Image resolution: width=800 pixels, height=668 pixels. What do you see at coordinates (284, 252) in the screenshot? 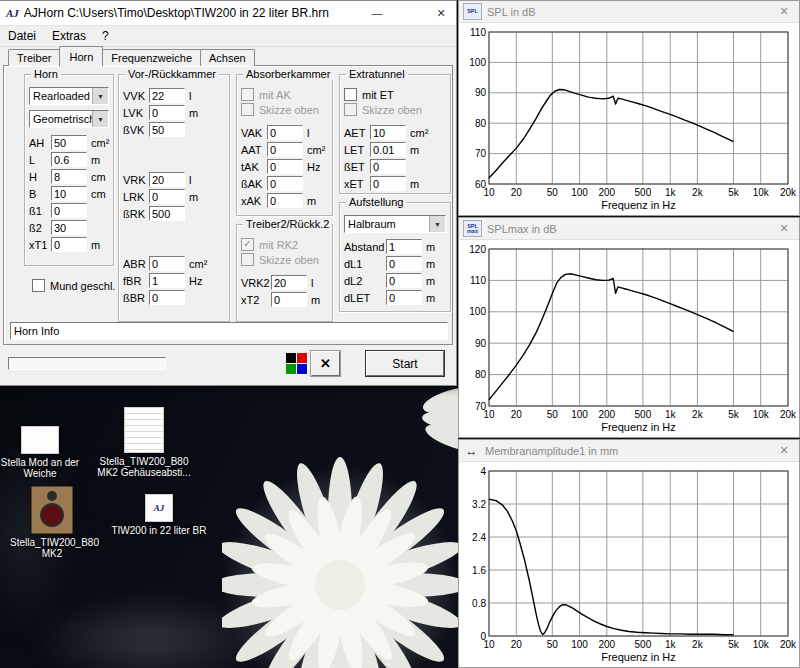
I see `treiber2-checkboxes: ✓mit RK2Skizze oben` at bounding box center [284, 252].